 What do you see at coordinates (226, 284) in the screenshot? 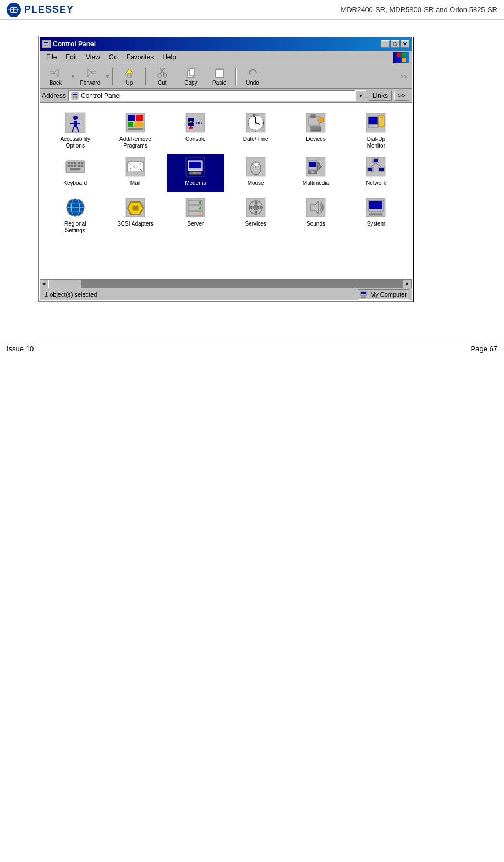
I see `scroll-track` at bounding box center [226, 284].